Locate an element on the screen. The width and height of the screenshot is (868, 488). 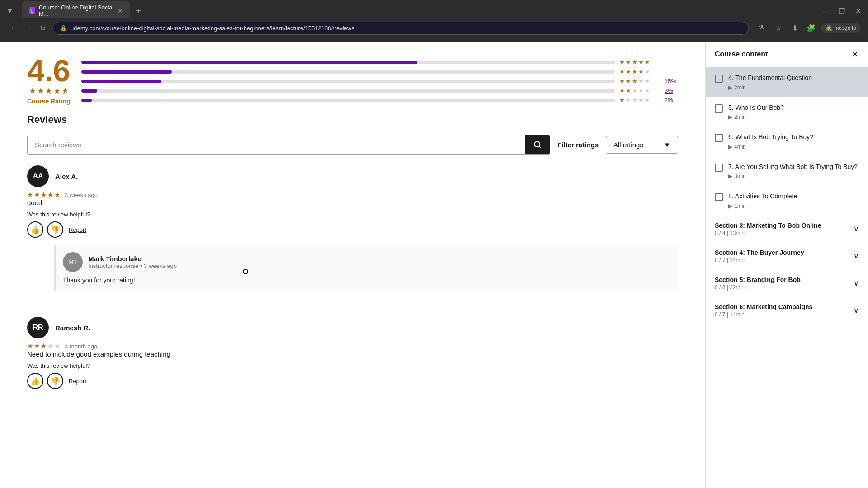
sidebar-title: Course content is located at coordinates (741, 54).